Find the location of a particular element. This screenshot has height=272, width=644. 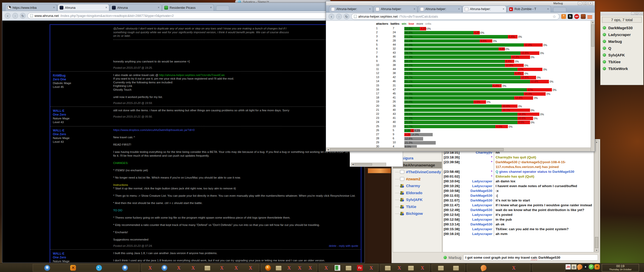

extension-person-icon is located at coordinates (564, 17).